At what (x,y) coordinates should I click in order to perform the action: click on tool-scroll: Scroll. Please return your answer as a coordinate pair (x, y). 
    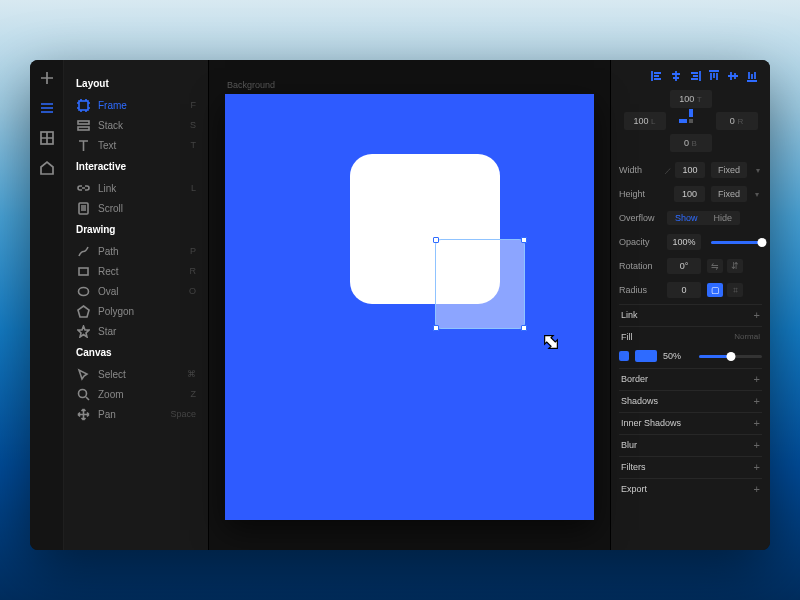
    Looking at the image, I should click on (136, 208).